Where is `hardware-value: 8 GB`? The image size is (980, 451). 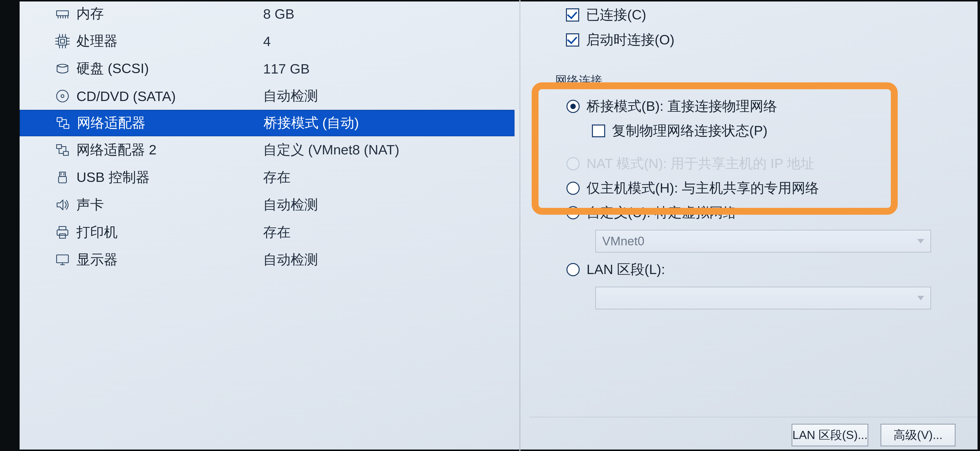 hardware-value: 8 GB is located at coordinates (389, 14).